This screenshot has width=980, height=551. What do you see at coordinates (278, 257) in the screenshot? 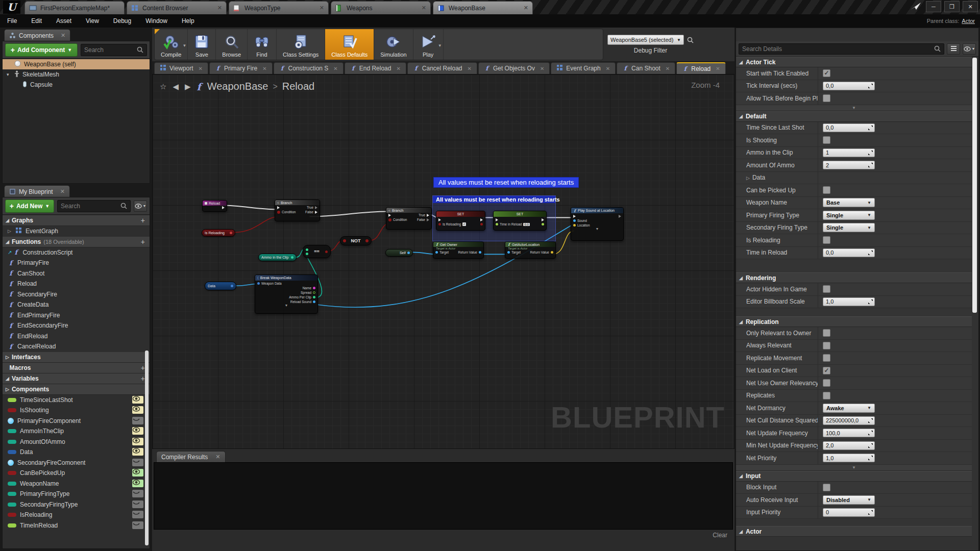
I see `var-node-ammo-in-the-clip: Ammo in the Clip` at bounding box center [278, 257].